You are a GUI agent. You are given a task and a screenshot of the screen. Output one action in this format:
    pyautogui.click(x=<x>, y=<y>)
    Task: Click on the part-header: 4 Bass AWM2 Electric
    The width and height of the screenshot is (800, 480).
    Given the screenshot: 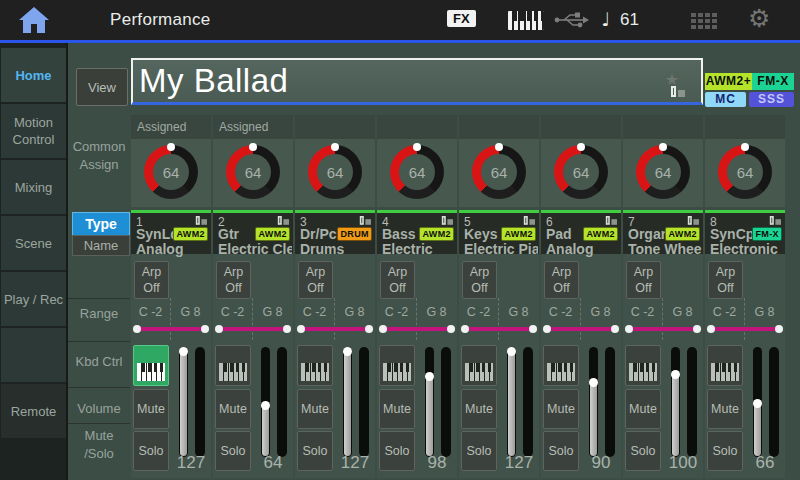 What is the action you would take?
    pyautogui.click(x=417, y=232)
    